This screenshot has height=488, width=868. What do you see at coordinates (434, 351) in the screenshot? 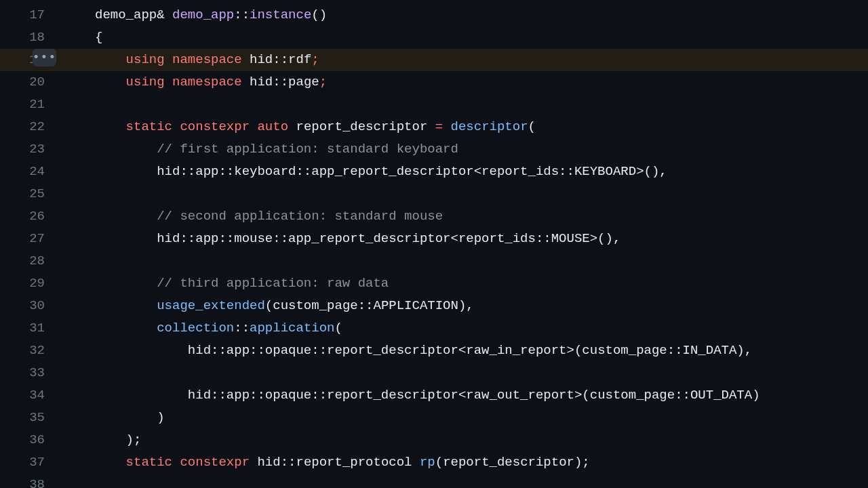
I see `code-line: 32 hid::app::opaque::report_descriptor<r…` at bounding box center [434, 351].